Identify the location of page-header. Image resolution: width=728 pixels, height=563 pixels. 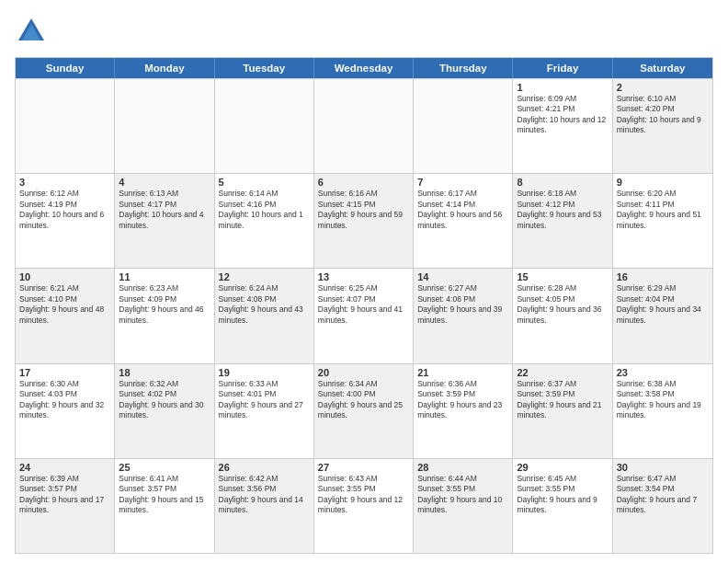
(364, 31).